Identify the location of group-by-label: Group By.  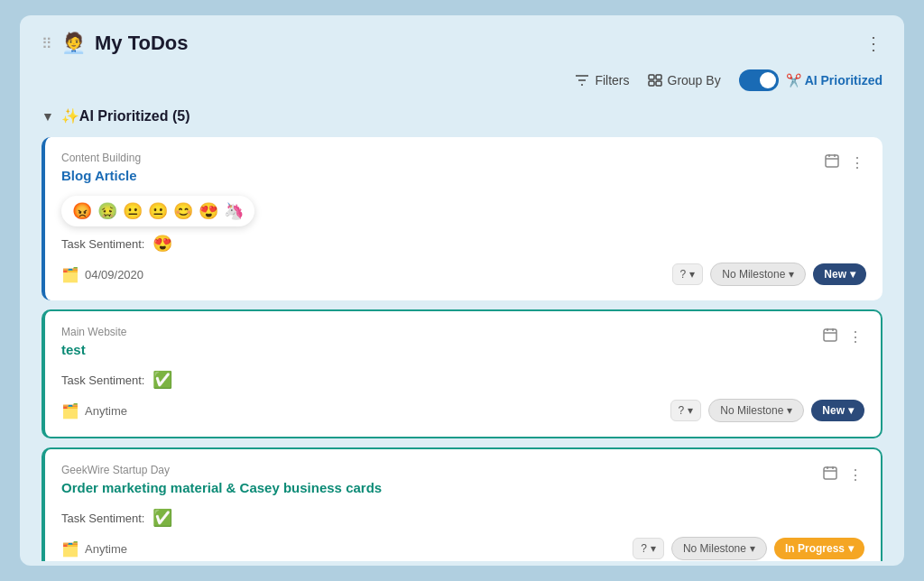
(695, 80).